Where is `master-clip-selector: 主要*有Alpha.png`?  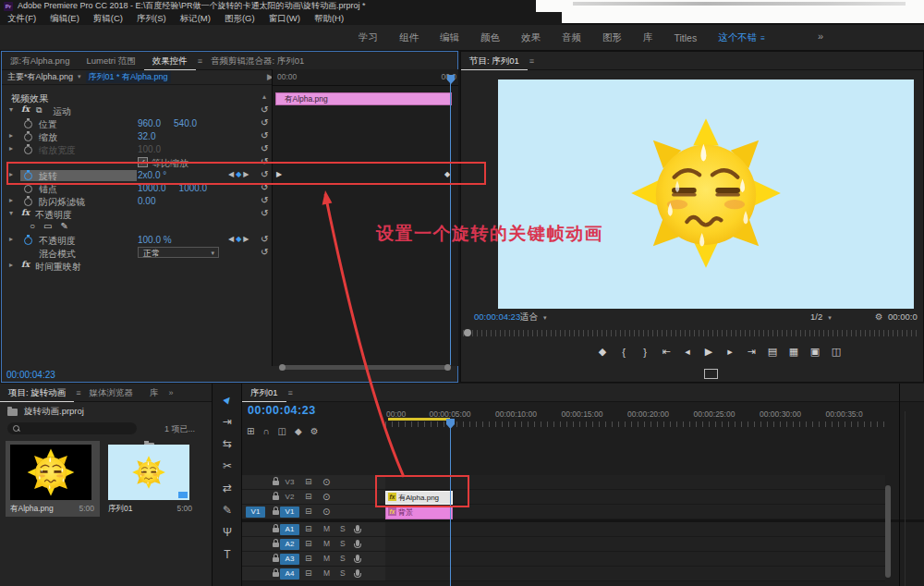 master-clip-selector: 主要*有Alpha.png is located at coordinates (41, 78).